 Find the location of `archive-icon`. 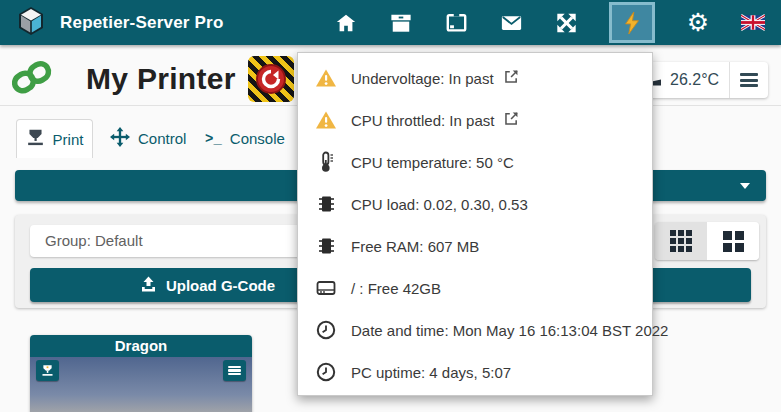

archive-icon is located at coordinates (401, 23).